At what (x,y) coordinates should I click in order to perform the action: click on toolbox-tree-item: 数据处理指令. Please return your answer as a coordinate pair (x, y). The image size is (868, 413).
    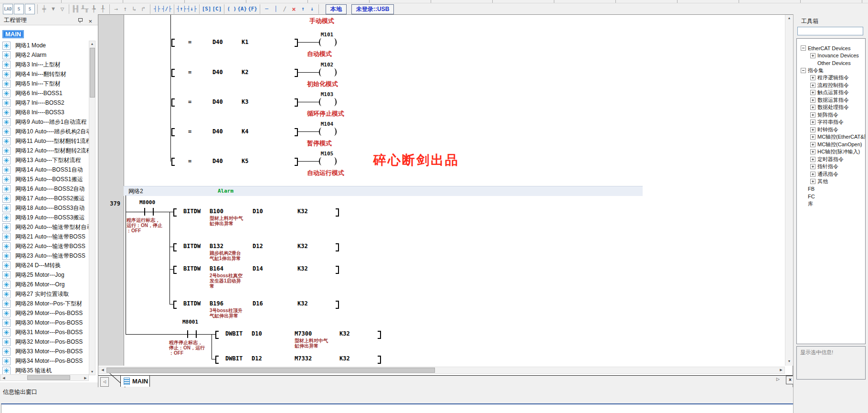
    Looking at the image, I should click on (831, 108).